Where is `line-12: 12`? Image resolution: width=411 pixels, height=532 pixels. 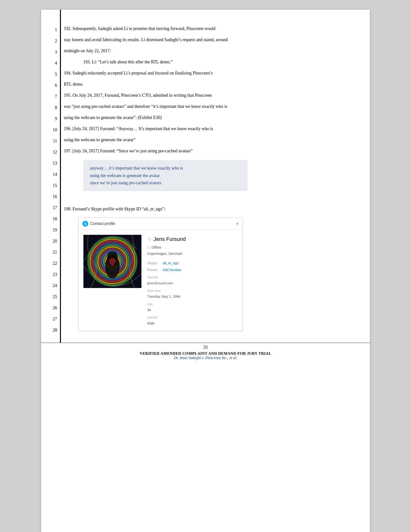 line-12: 12 is located at coordinates (51, 152).